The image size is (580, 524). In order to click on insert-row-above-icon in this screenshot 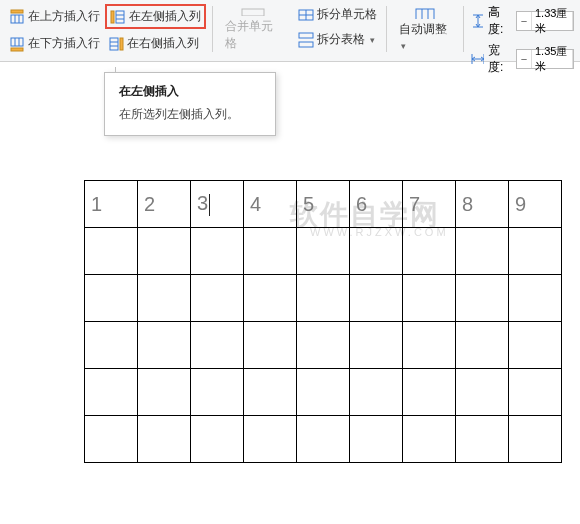, I will do `click(17, 17)`.